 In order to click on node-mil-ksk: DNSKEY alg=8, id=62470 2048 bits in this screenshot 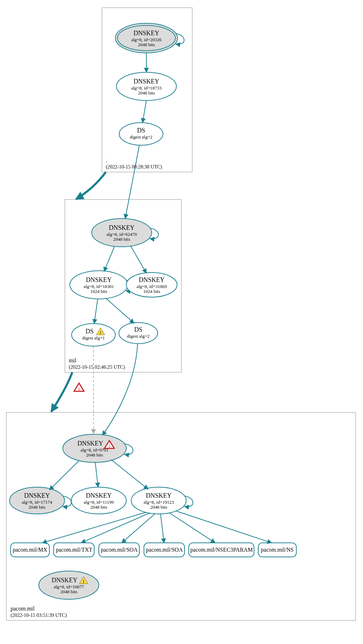, I will do `click(125, 233)`.